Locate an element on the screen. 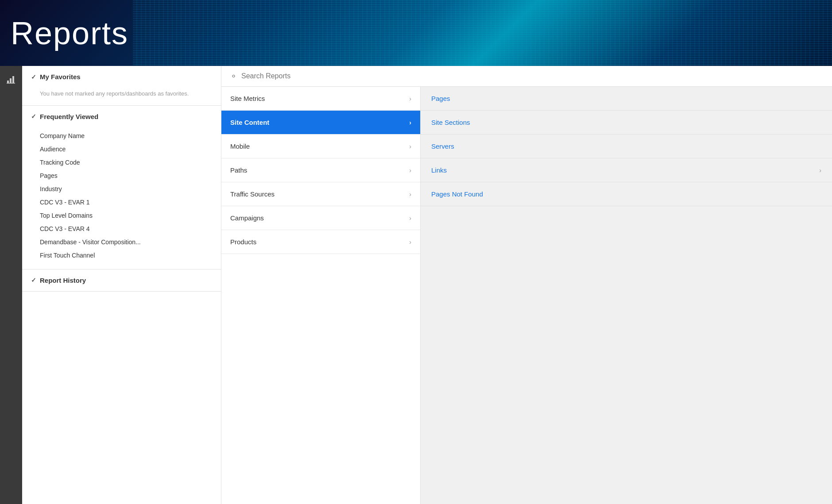 This screenshot has height=504, width=832. sub-item-link-pages: Pages is located at coordinates (441, 98).